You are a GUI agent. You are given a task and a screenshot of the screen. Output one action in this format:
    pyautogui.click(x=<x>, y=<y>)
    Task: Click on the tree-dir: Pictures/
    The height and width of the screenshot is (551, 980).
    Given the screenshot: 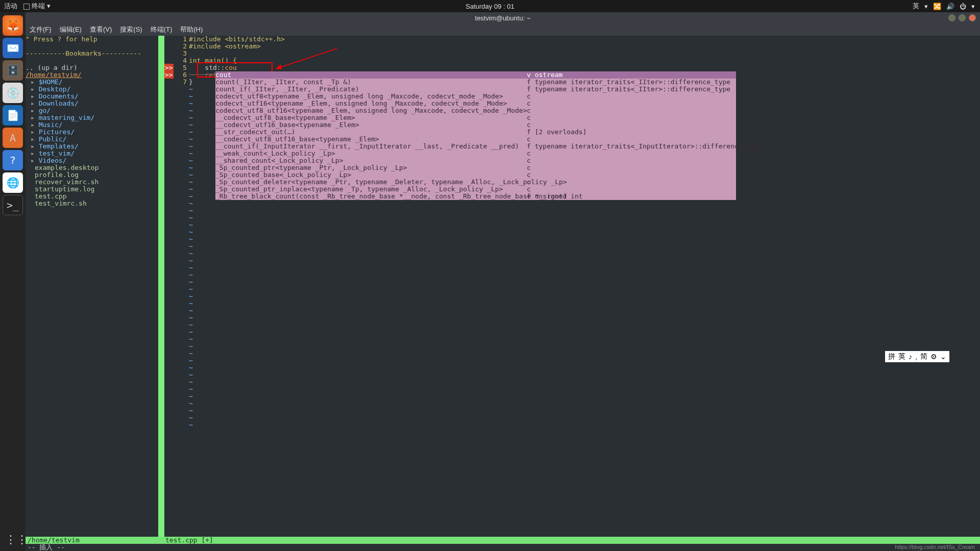 What is the action you would take?
    pyautogui.click(x=92, y=132)
    